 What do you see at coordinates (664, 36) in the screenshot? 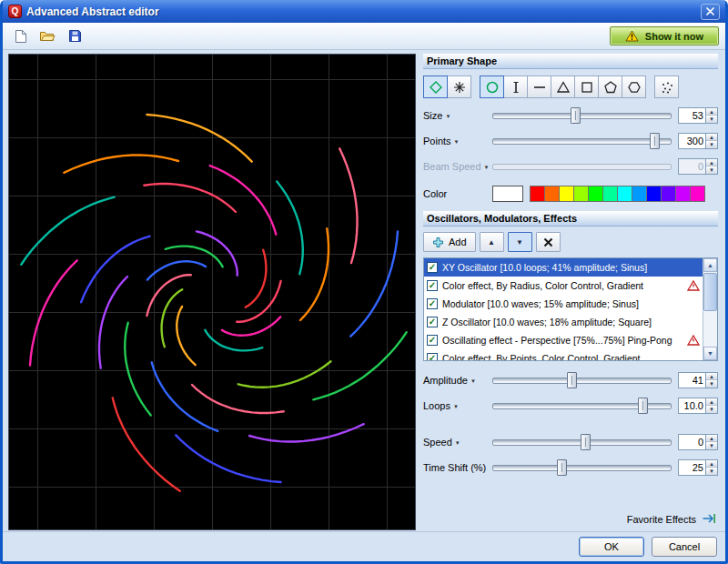
I see `show-it-now-button: Show it now` at bounding box center [664, 36].